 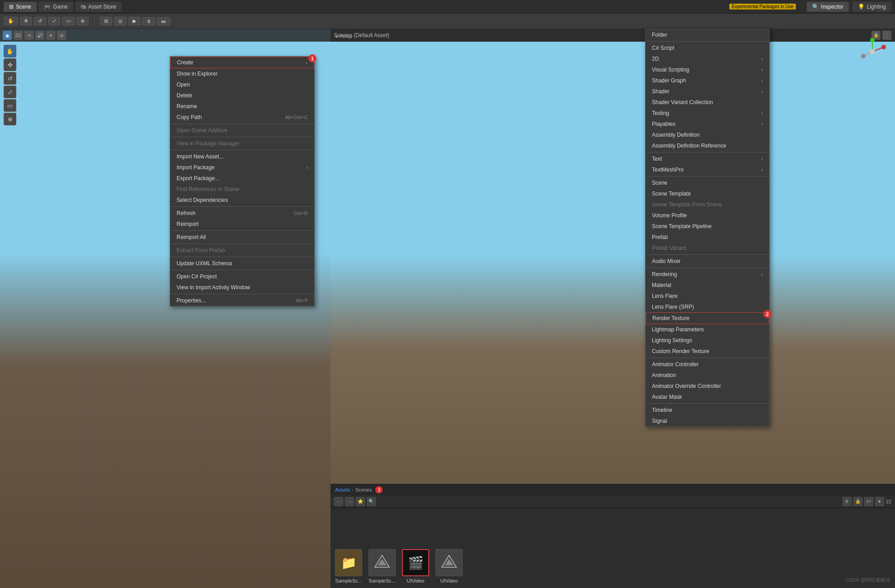 I want to click on secondary-menu-item-scene: Scene, so click(x=707, y=183).